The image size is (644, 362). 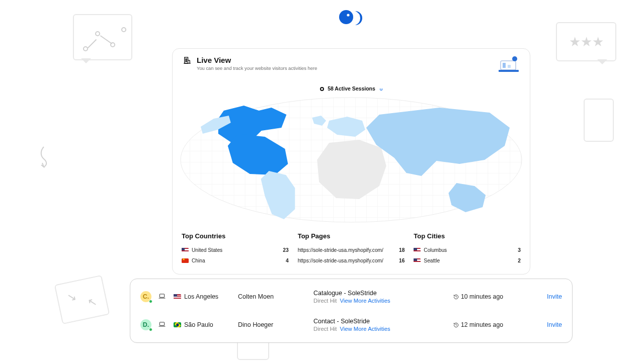 I want to click on visitor-page: Catalogue - SoleStride Direct HitView Mo…, so click(x=383, y=297).